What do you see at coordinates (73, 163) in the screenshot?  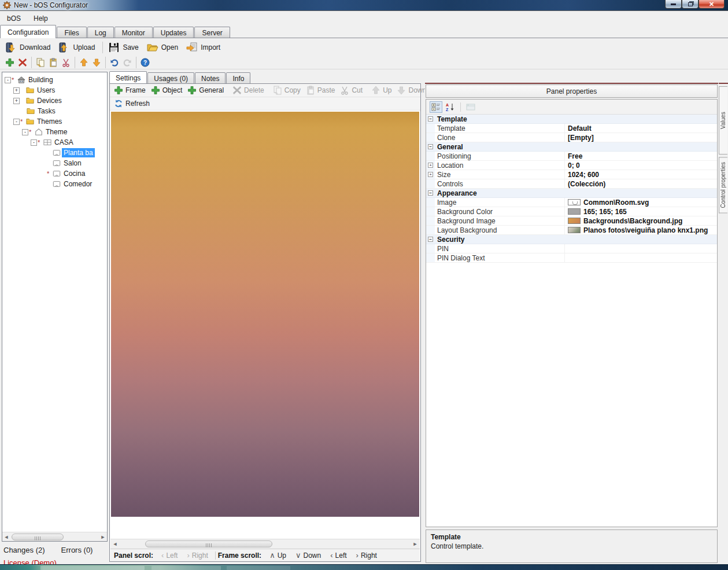 I see `tree-item-label: Salon` at bounding box center [73, 163].